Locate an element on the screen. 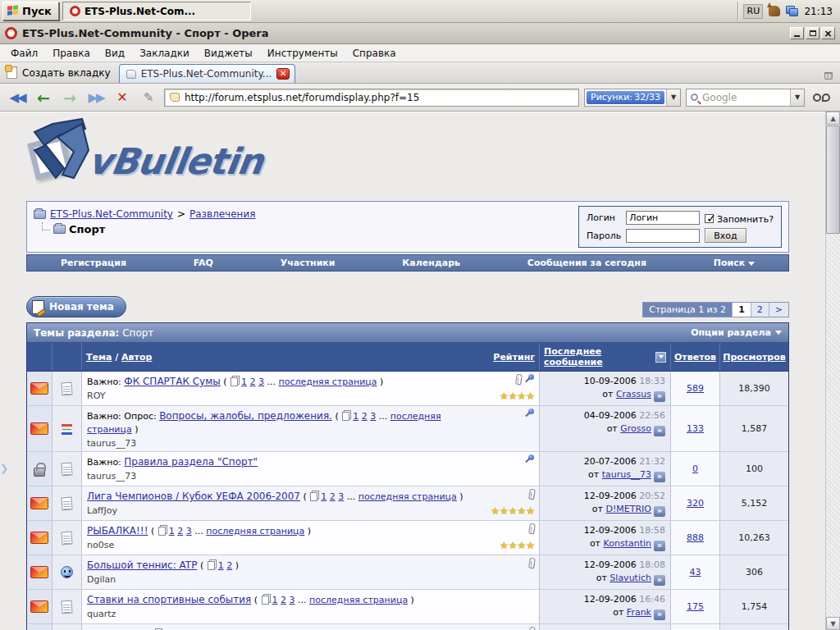  start-button: Пуск is located at coordinates (31, 11).